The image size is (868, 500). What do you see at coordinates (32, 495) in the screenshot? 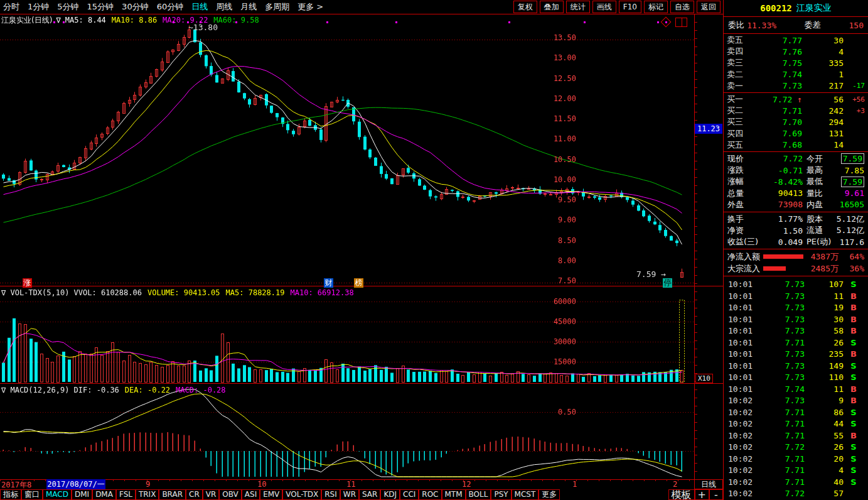
I see `panel-button-1: 窗口` at bounding box center [32, 495].